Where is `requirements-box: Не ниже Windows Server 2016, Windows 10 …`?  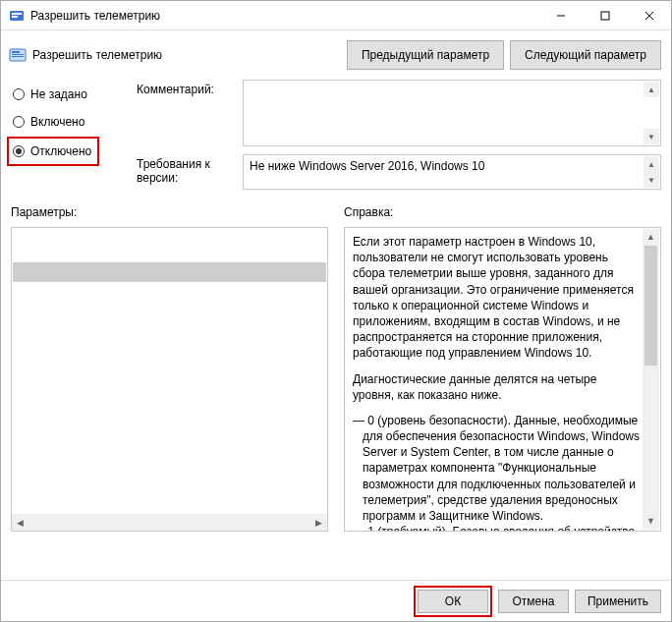 requirements-box: Не ниже Windows Server 2016, Windows 10 … is located at coordinates (452, 172).